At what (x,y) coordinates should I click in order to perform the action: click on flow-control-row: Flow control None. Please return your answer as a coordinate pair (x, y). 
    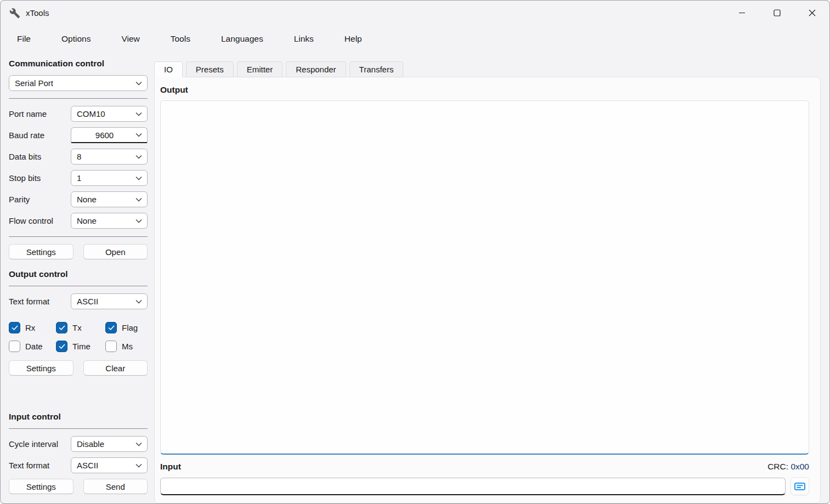
    Looking at the image, I should click on (78, 220).